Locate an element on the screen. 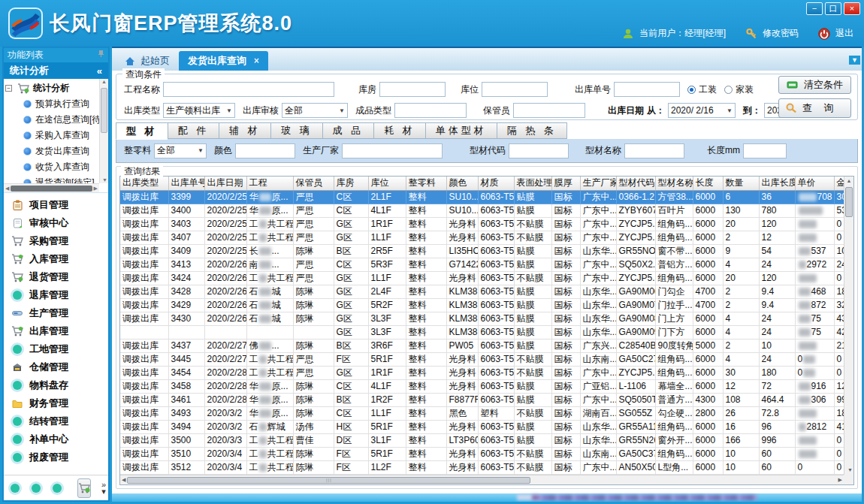 The width and height of the screenshot is (864, 504). column-header: 出库单号 is located at coordinates (186, 183).